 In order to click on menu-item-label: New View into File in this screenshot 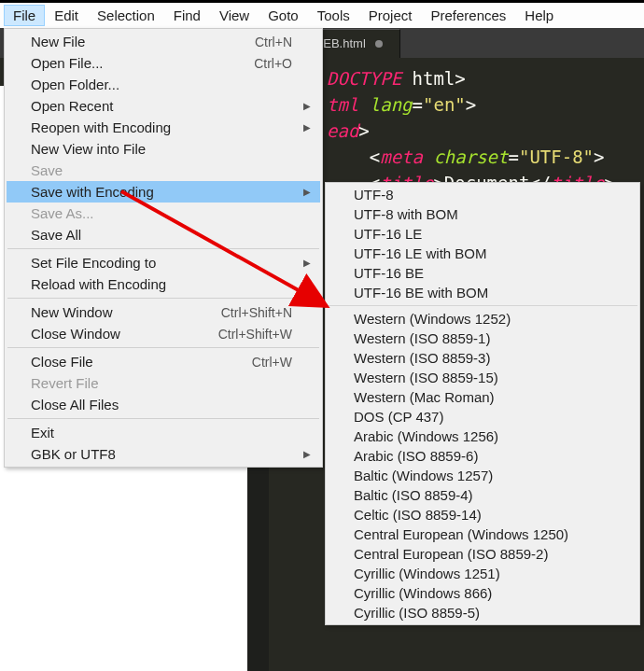, I will do `click(88, 149)`.